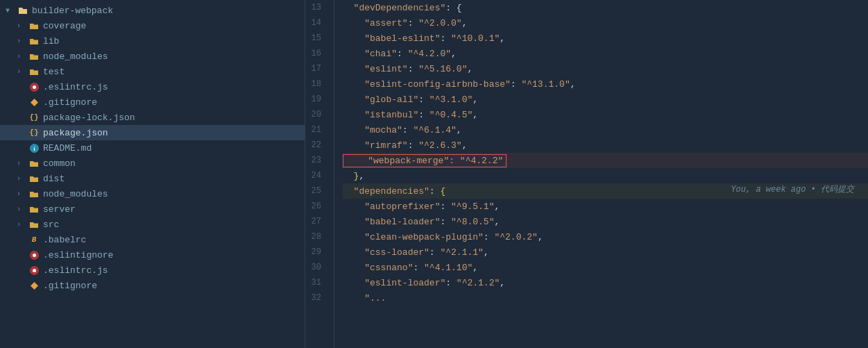 This screenshot has height=348, width=868. What do you see at coordinates (153, 270) in the screenshot?
I see `sidebar-item-eslintrc_js2: .eslintrc.js` at bounding box center [153, 270].